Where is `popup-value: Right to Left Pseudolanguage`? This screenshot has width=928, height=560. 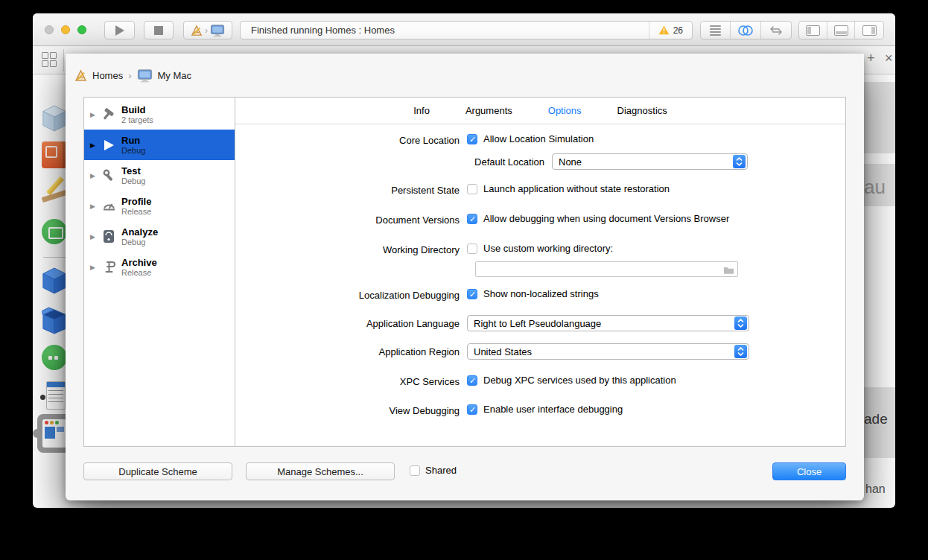 popup-value: Right to Left Pseudolanguage is located at coordinates (538, 323).